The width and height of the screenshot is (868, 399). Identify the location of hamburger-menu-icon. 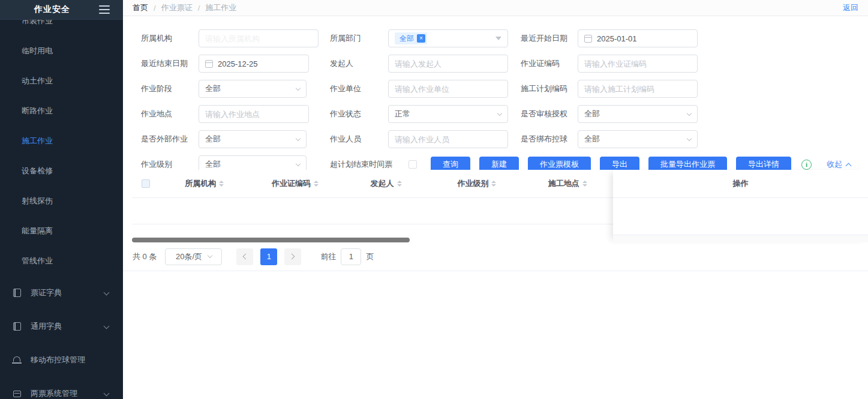
(104, 10).